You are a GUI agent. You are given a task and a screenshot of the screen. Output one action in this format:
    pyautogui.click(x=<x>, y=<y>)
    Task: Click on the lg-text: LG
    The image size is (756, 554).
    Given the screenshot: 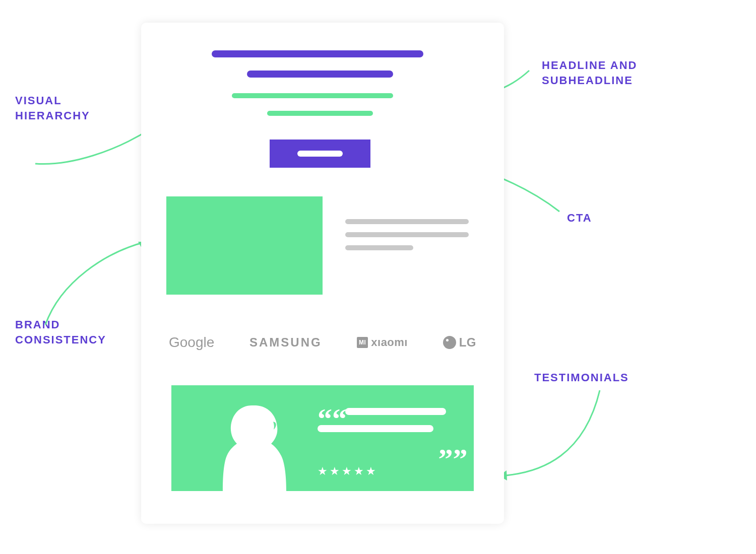 What is the action you would take?
    pyautogui.click(x=468, y=342)
    